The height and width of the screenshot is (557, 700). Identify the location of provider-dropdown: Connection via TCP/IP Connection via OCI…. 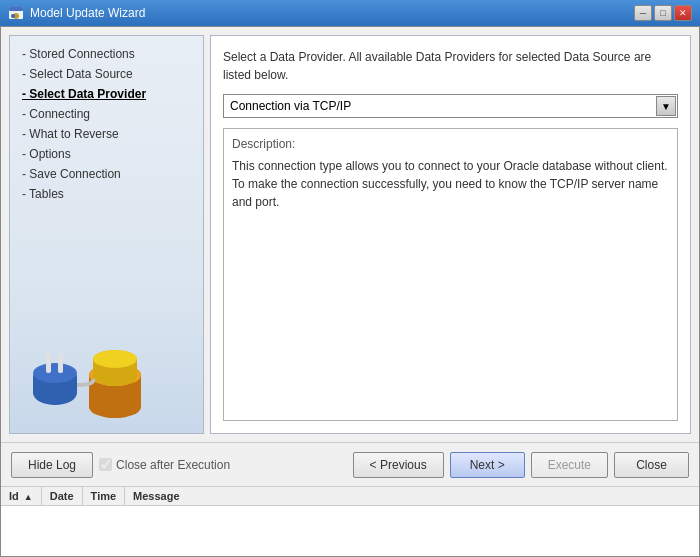
(450, 106).